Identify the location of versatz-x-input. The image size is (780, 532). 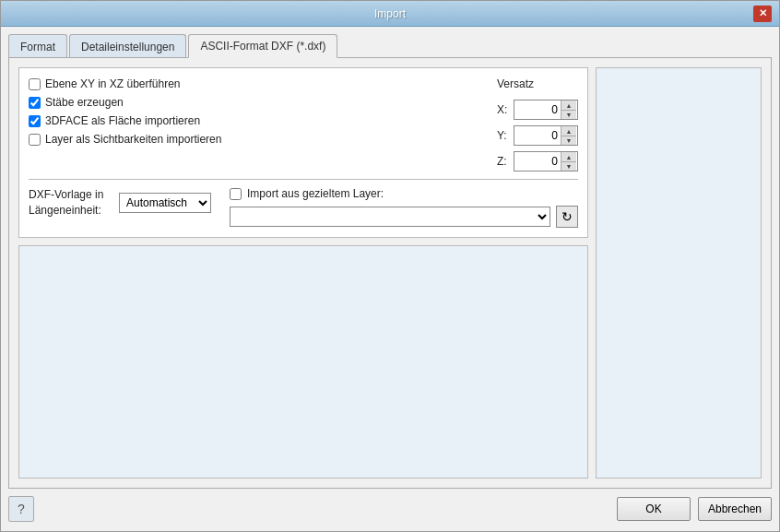
(538, 110).